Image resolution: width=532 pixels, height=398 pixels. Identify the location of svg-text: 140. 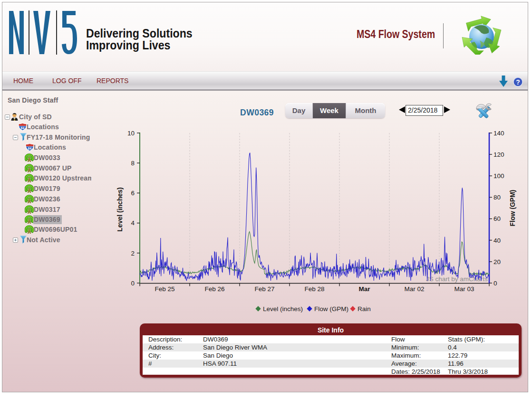
(499, 133).